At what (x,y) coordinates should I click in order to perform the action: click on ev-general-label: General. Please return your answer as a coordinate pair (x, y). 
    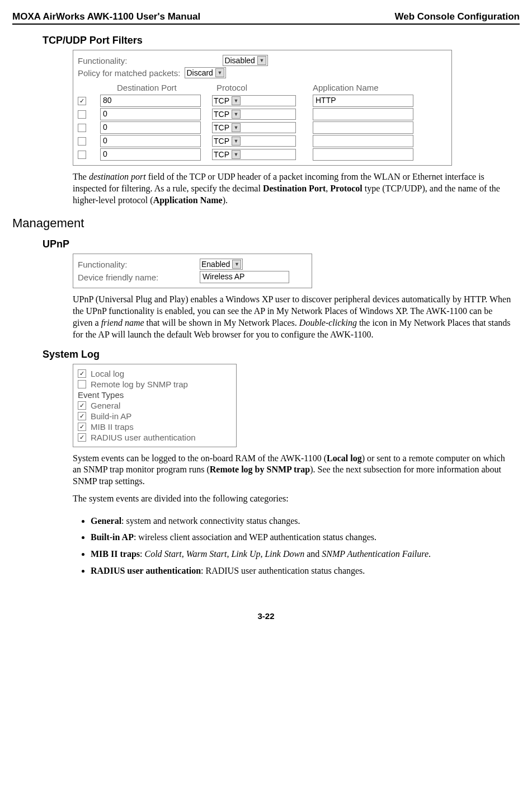
    Looking at the image, I should click on (105, 405).